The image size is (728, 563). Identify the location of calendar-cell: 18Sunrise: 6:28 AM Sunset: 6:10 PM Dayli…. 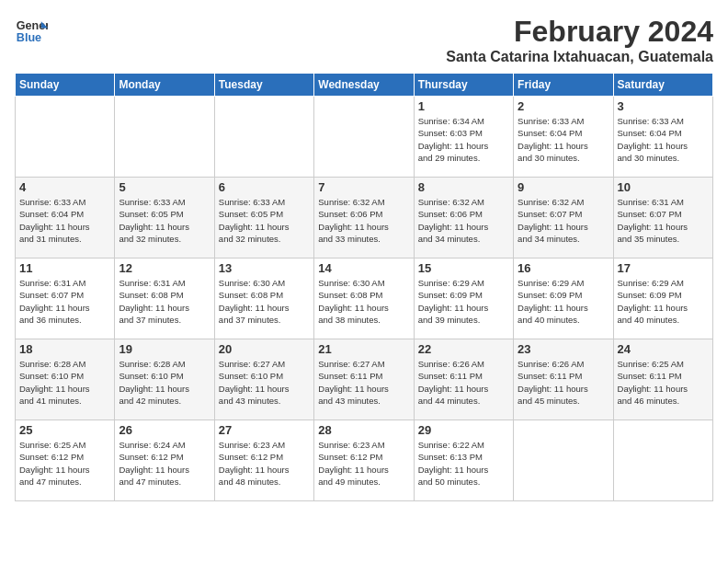
(65, 380).